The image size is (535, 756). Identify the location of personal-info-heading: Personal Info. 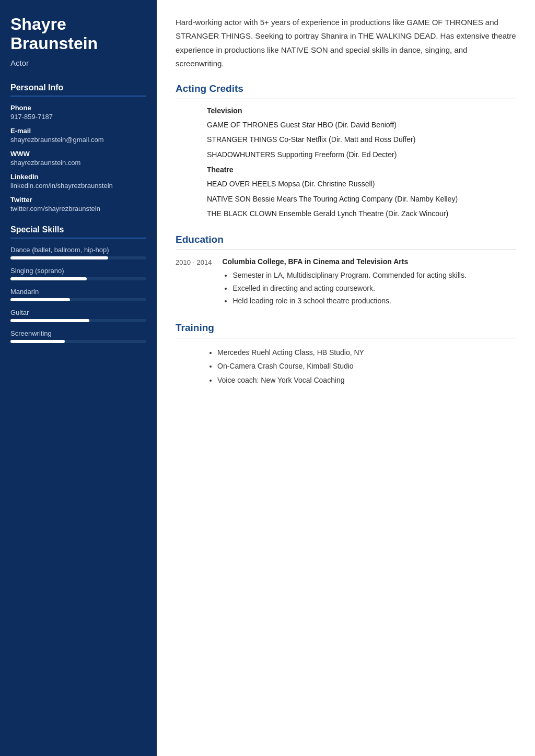
(78, 90).